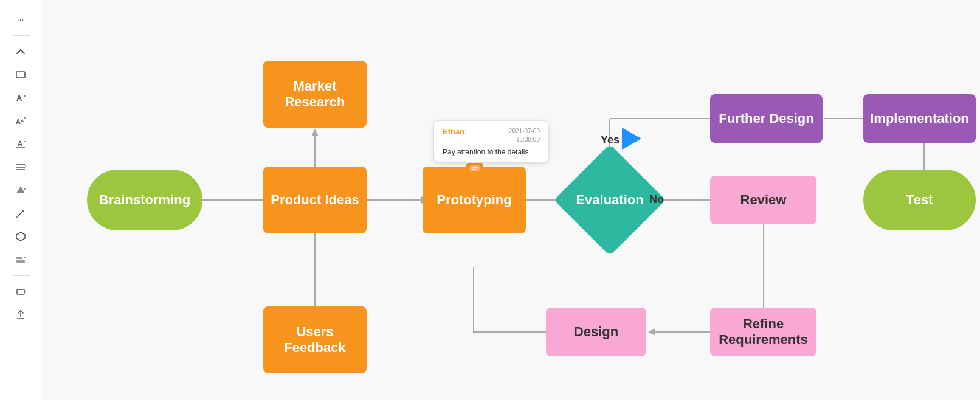 This screenshot has width=980, height=400. Describe the element at coordinates (475, 169) in the screenshot. I see `comment-icon` at that location.